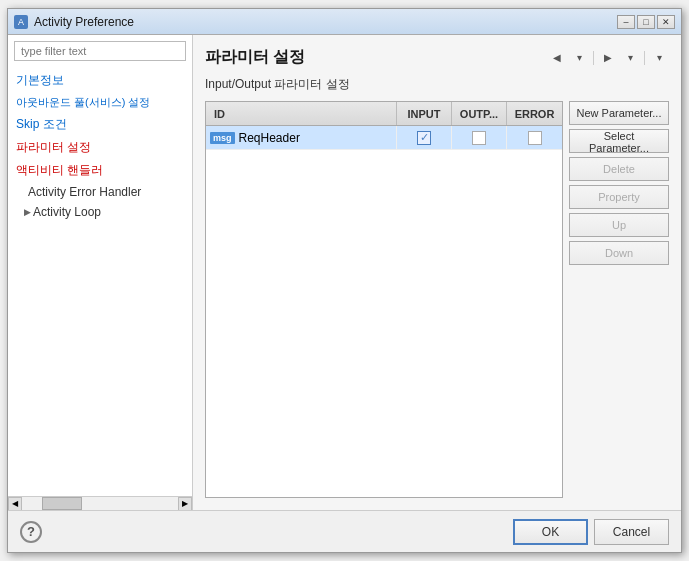 The height and width of the screenshot is (561, 689). What do you see at coordinates (100, 170) in the screenshot?
I see `sidebar-item-activity-handler: 액티비티 핸들러` at bounding box center [100, 170].